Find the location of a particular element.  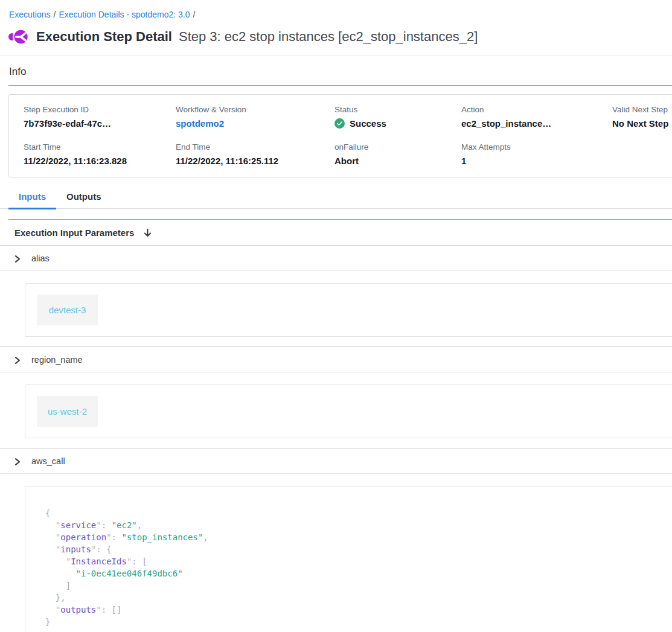

field-label: Step Execution ID is located at coordinates (100, 110).